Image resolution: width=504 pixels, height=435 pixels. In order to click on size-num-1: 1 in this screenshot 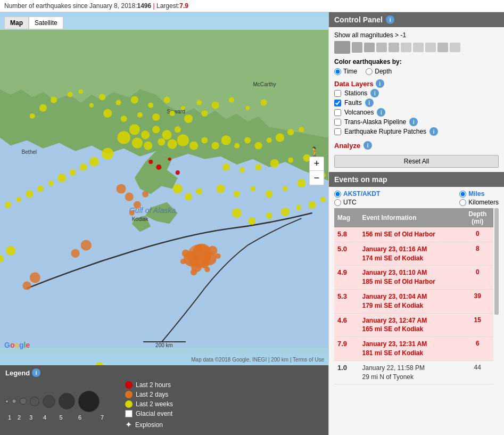, I will do `click(10, 417)`.